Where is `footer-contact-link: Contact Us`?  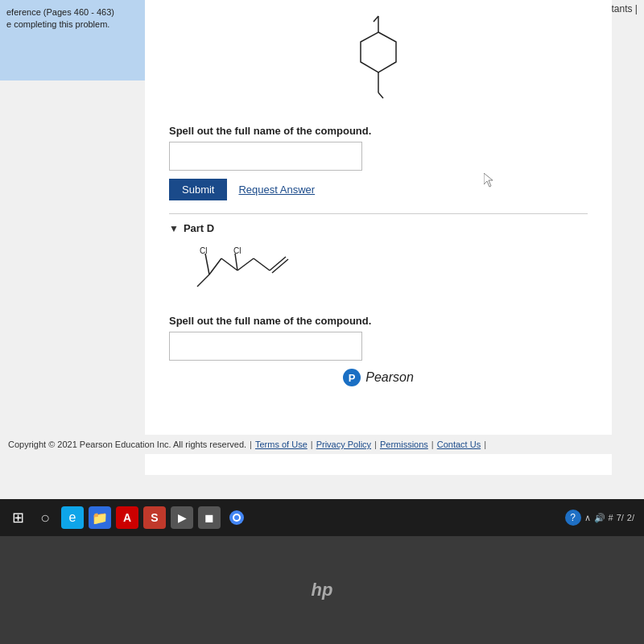
footer-contact-link: Contact Us is located at coordinates (459, 444).